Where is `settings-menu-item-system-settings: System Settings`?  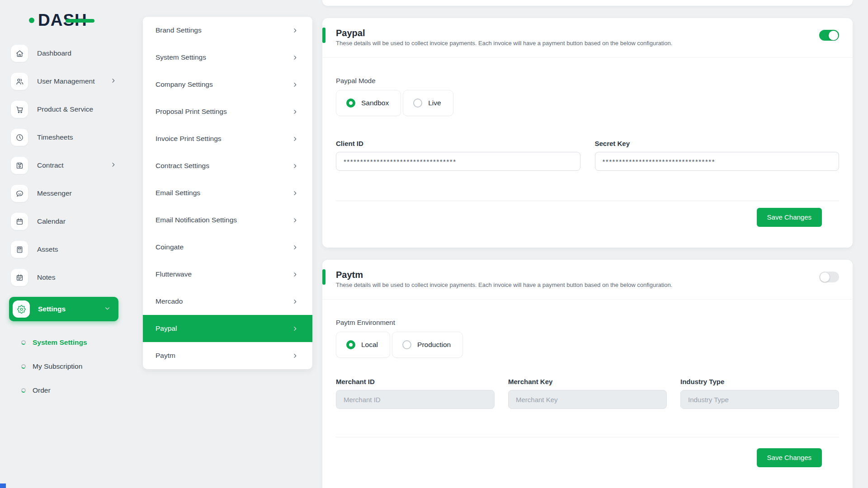 settings-menu-item-system-settings: System Settings is located at coordinates (228, 57).